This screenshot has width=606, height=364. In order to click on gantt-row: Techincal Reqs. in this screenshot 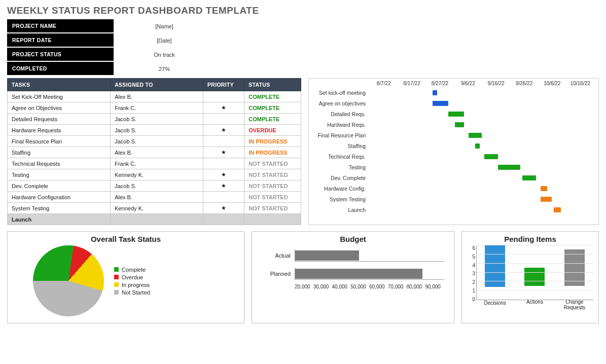, I will do `click(451, 156)`.